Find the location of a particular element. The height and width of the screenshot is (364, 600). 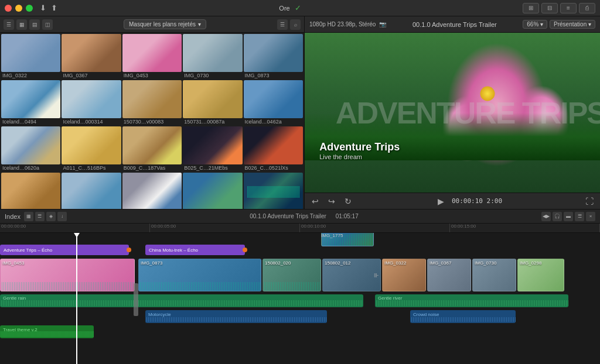

ruler-mark-0: 00:00:00:00 is located at coordinates (75, 228).